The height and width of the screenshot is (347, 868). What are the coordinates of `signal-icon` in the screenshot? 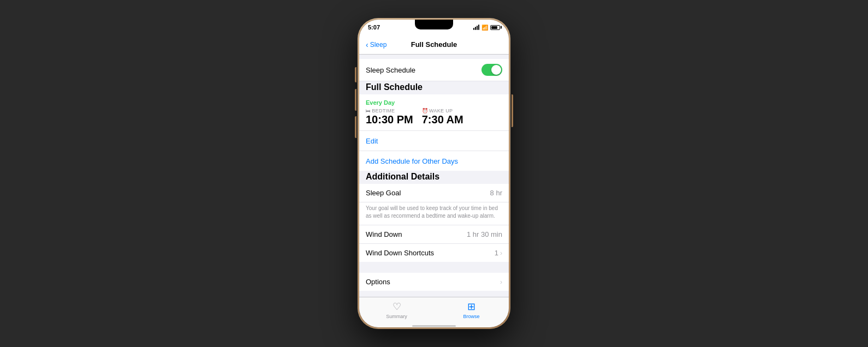 It's located at (476, 27).